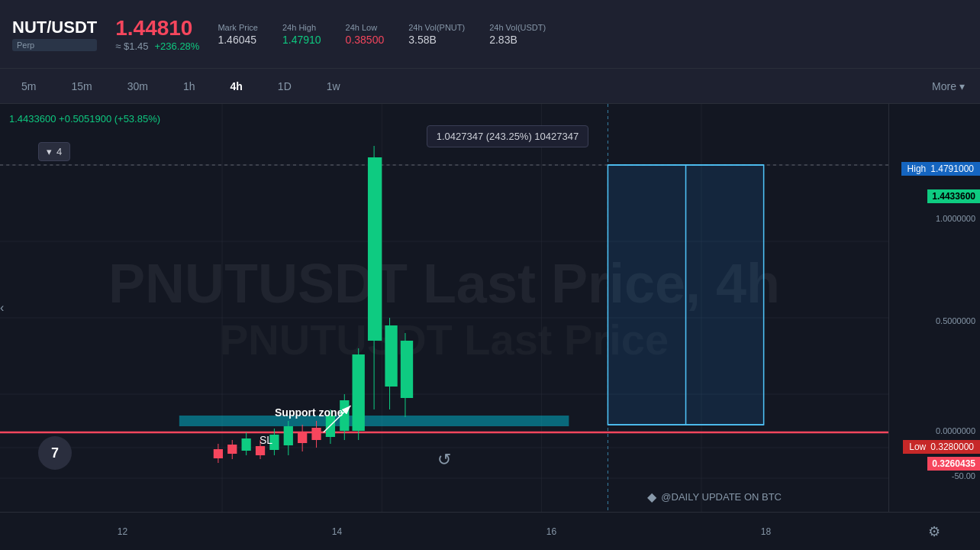  Describe the element at coordinates (508, 136) in the screenshot. I see `tooltip-box: 1.0427347 (243.25%) 10427347` at that location.